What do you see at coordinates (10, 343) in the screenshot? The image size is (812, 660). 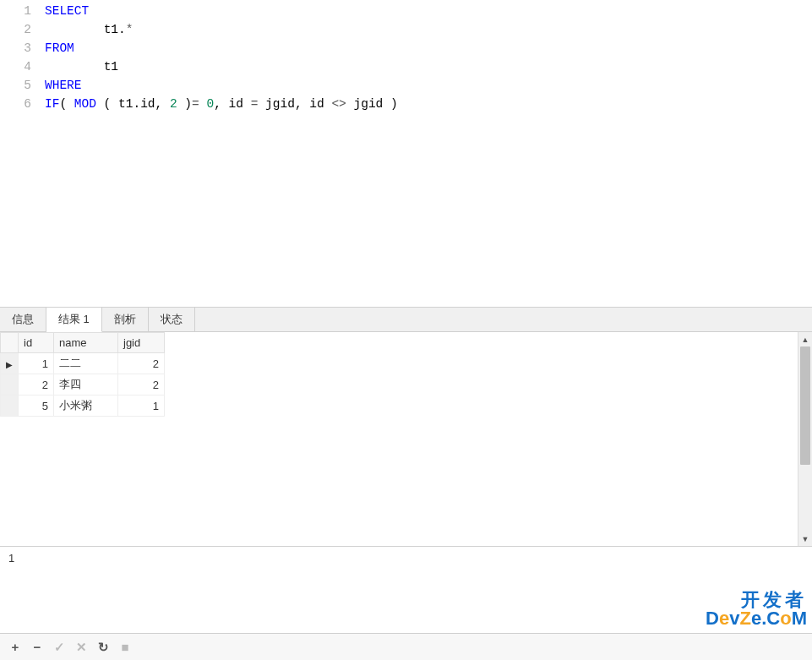 I see `row-indicator-header` at bounding box center [10, 343].